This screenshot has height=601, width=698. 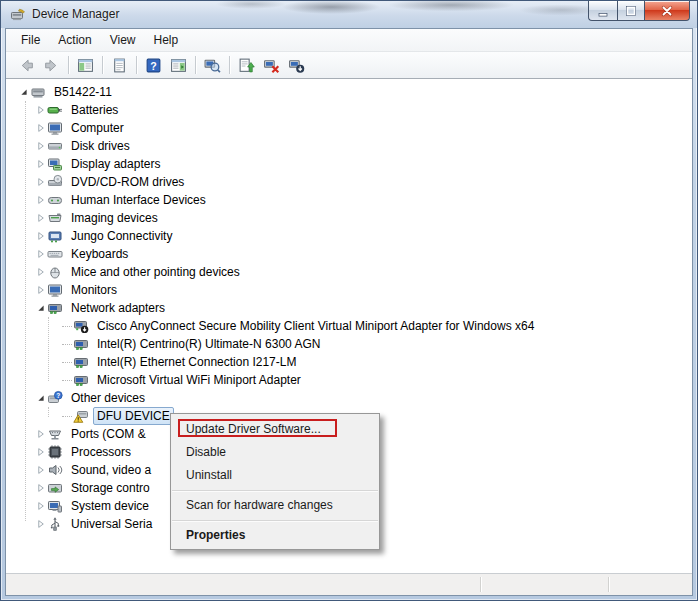 What do you see at coordinates (154, 66) in the screenshot?
I see `help-icon: ?` at bounding box center [154, 66].